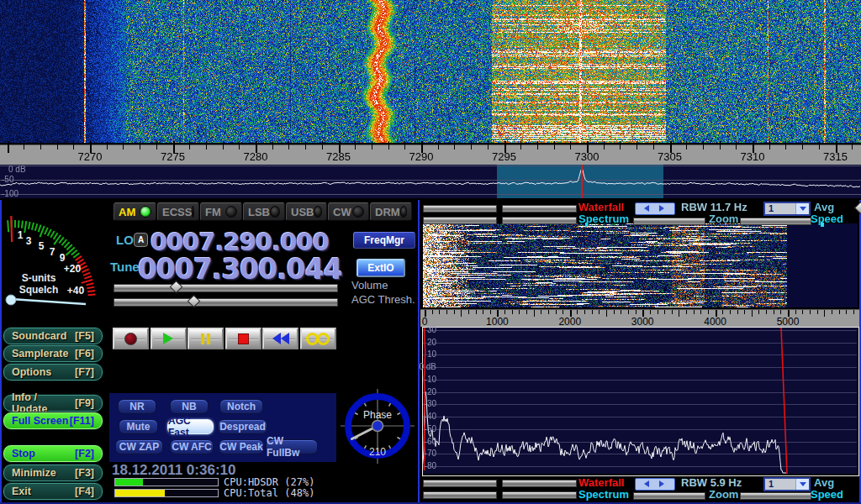 The image size is (861, 504). Describe the element at coordinates (53, 454) in the screenshot. I see `sidebar-button-stop: Stop[F2]` at that location.